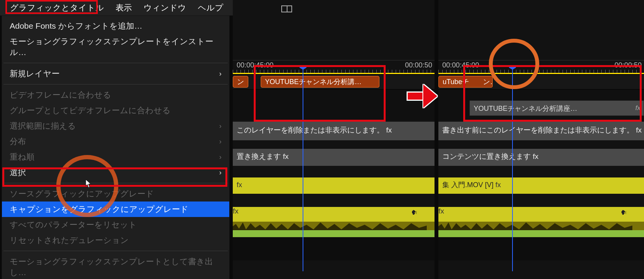 The height and width of the screenshot is (279, 644). I want to click on caption-clip-trunc: uTubeチ ン…, so click(466, 82).